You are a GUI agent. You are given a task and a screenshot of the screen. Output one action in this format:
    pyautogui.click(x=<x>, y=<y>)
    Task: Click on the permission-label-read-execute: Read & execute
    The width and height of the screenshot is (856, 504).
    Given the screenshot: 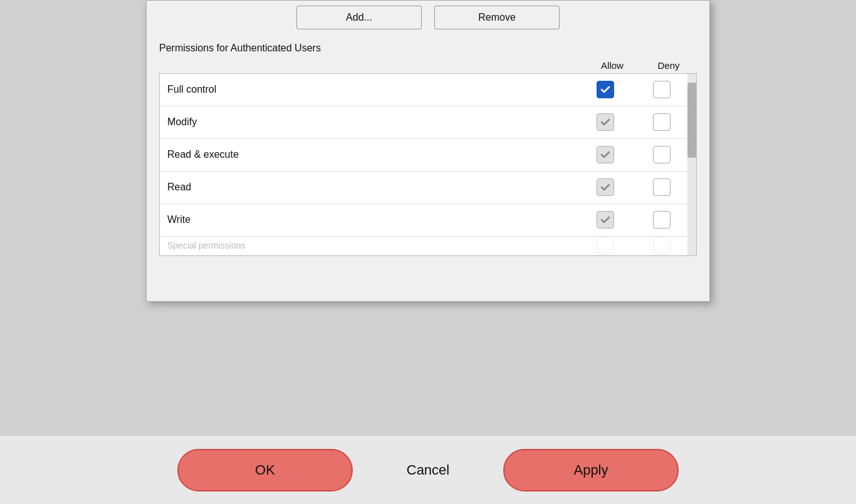 What is the action you would take?
    pyautogui.click(x=372, y=155)
    